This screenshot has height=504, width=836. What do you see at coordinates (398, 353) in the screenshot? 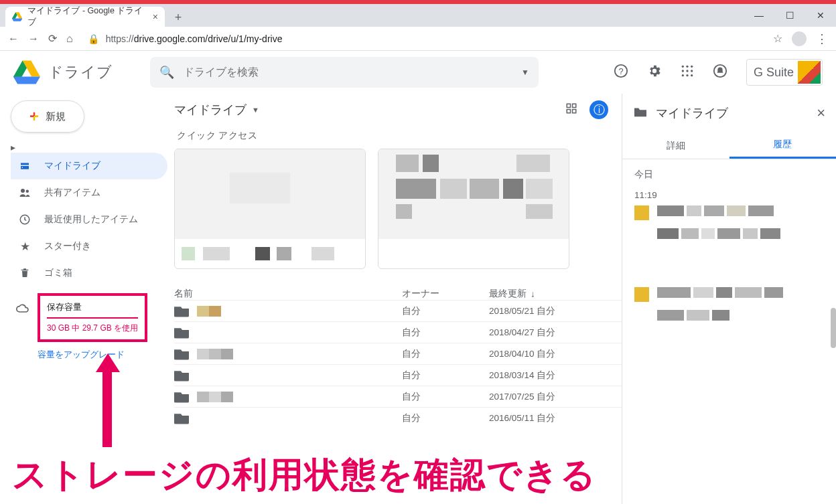
I see `file-row: 自分2018/04/10 自分` at bounding box center [398, 353].